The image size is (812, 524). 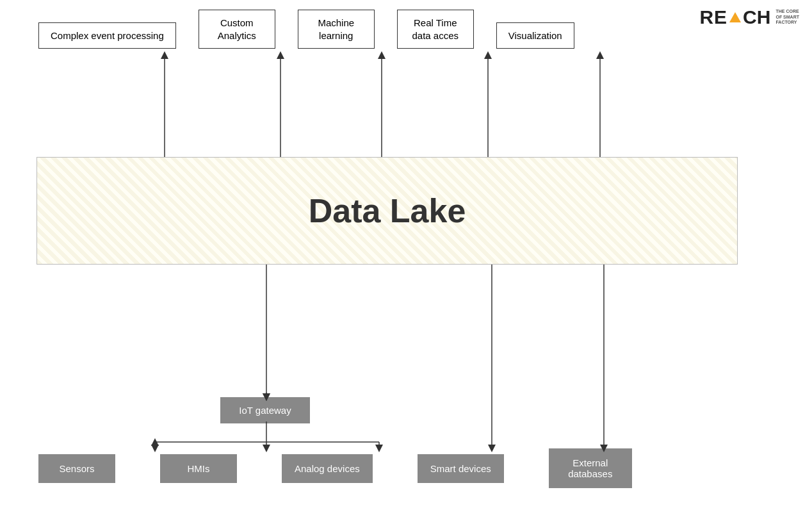 What do you see at coordinates (336, 29) in the screenshot?
I see `machine-learning-box: Machinelearning` at bounding box center [336, 29].